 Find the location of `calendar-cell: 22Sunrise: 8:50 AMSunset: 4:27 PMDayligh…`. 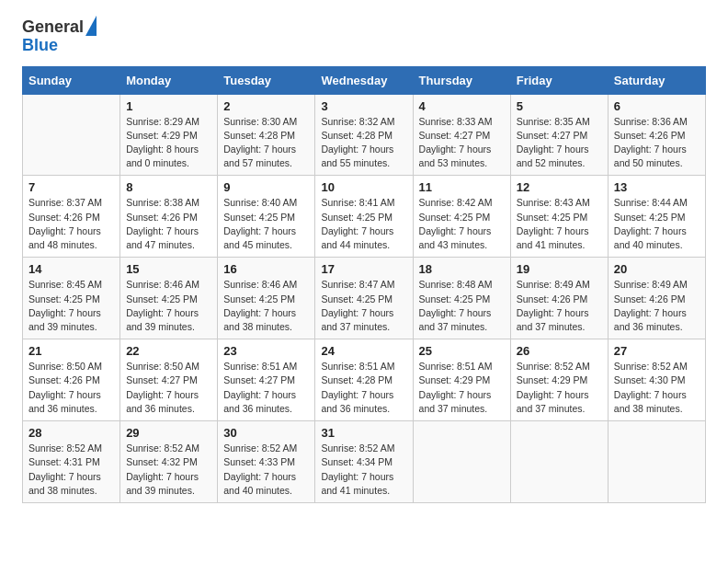

calendar-cell: 22Sunrise: 8:50 AMSunset: 4:27 PMDayligh… is located at coordinates (169, 381).